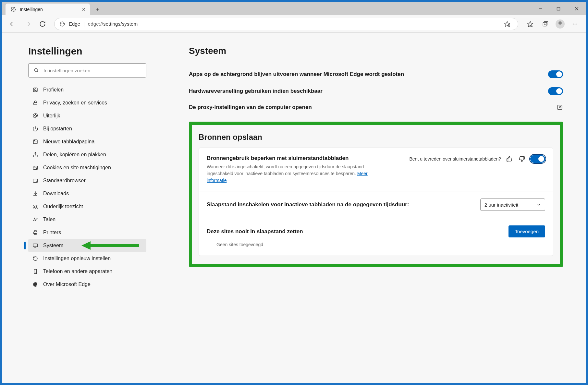 The width and height of the screenshot is (588, 385). What do you see at coordinates (13, 9) in the screenshot?
I see `gear-icon` at bounding box center [13, 9].